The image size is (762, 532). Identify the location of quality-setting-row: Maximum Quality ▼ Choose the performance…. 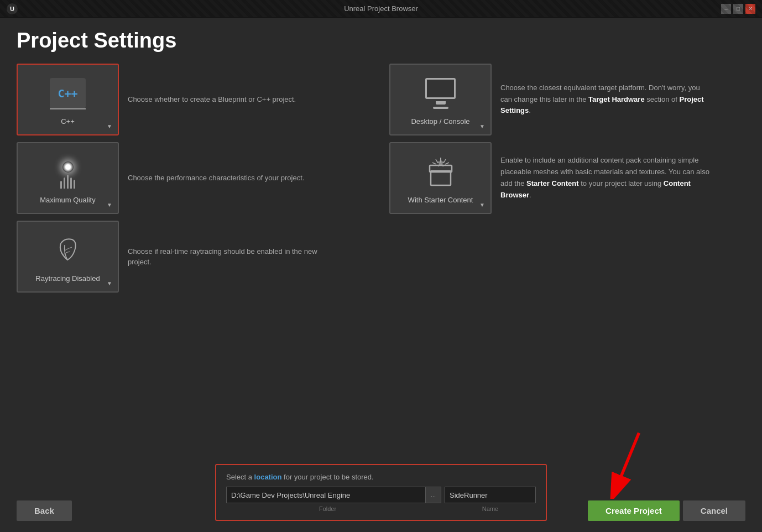
(195, 178).